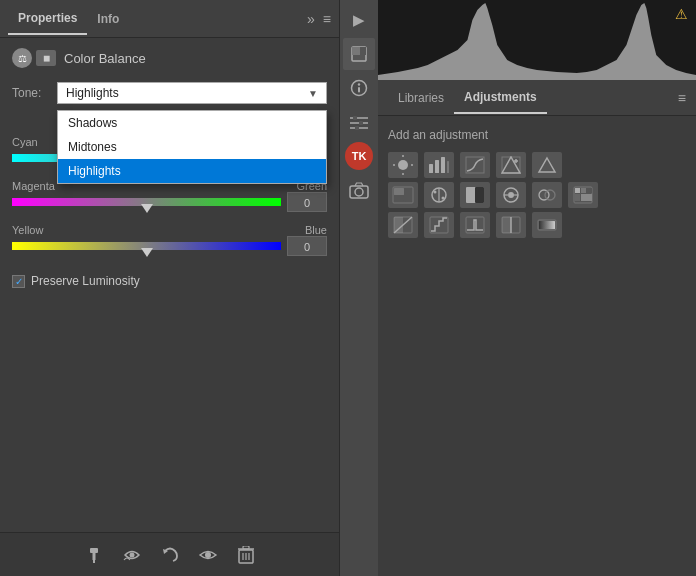 This screenshot has width=696, height=576. I want to click on tab-info: Info, so click(108, 19).